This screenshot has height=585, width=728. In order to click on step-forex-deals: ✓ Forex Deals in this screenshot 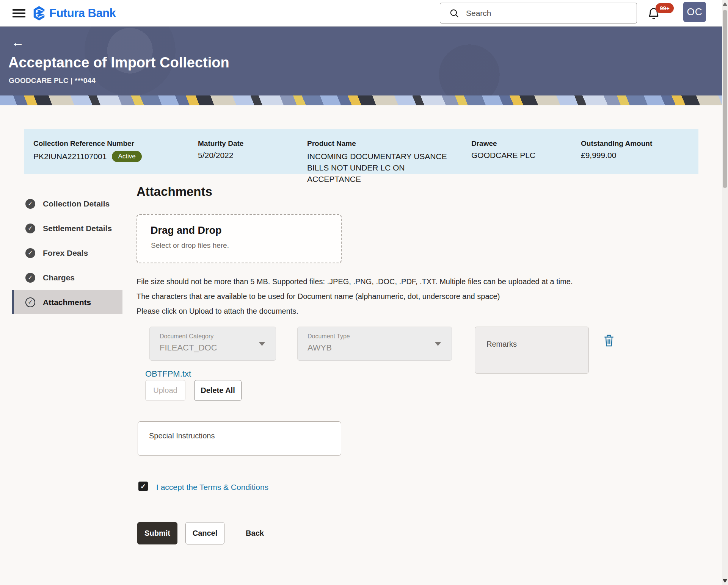, I will do `click(67, 253)`.